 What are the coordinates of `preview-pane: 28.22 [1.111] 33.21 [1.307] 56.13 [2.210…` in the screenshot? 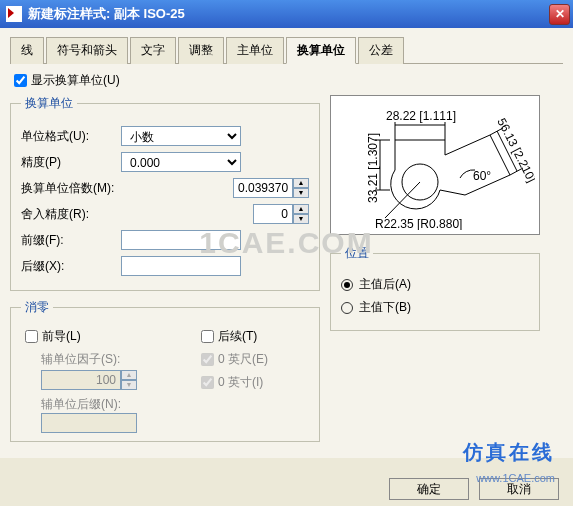 It's located at (435, 165).